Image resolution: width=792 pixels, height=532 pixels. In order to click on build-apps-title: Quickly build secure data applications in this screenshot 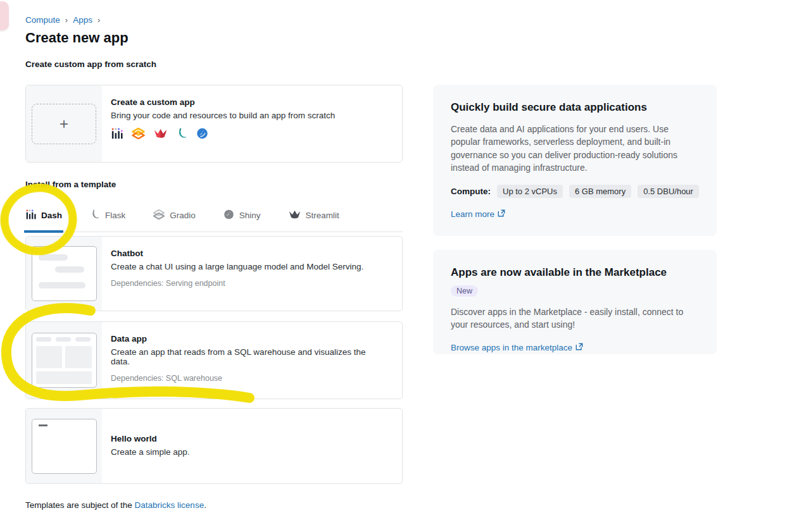, I will do `click(549, 108)`.